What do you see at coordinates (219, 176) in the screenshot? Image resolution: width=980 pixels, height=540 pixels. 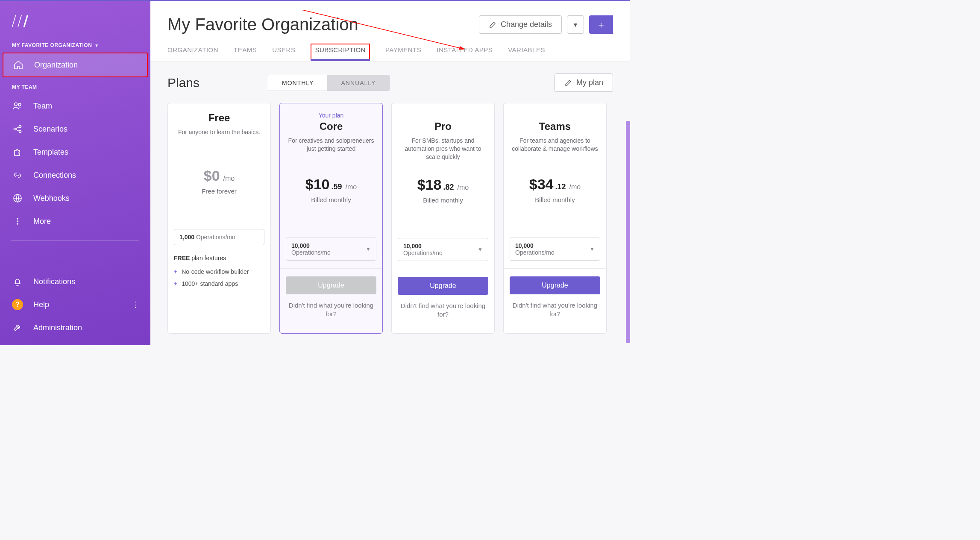 I see `plan-price: $0 /mo` at bounding box center [219, 176].